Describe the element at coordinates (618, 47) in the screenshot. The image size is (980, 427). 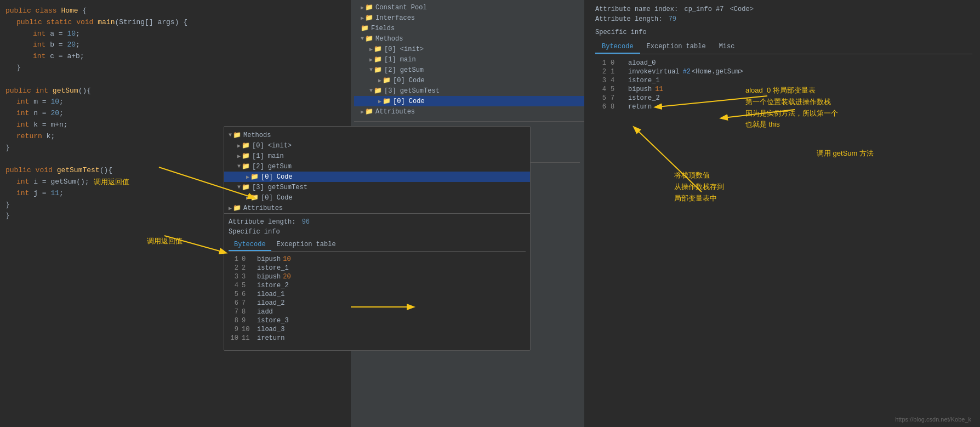
I see `main-tab-bytecode: Bytecode` at that location.